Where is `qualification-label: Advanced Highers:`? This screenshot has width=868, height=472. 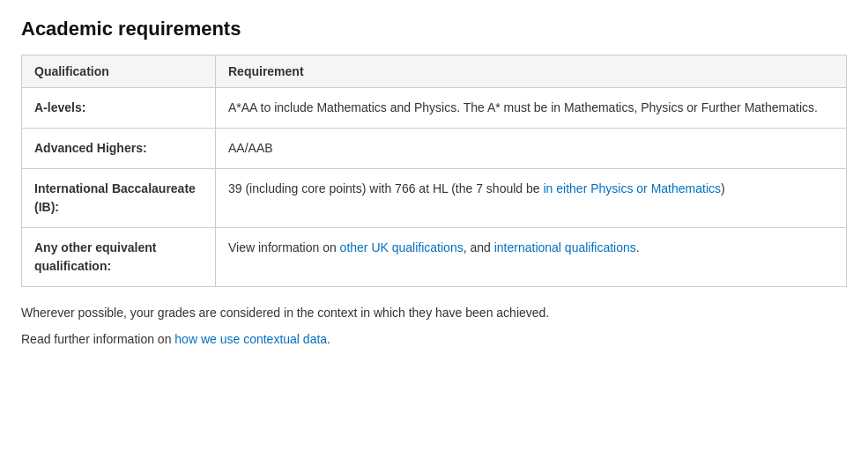 qualification-label: Advanced Highers: is located at coordinates (91, 148).